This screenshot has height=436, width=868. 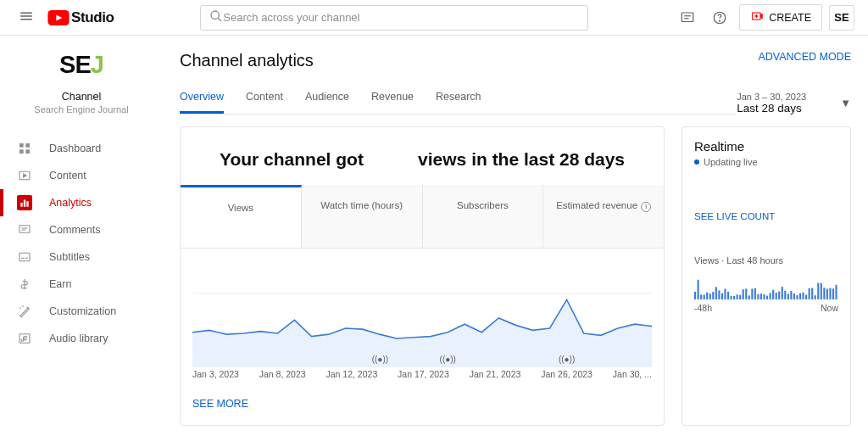 I want to click on sidebar-item-customization: Customization, so click(x=81, y=311).